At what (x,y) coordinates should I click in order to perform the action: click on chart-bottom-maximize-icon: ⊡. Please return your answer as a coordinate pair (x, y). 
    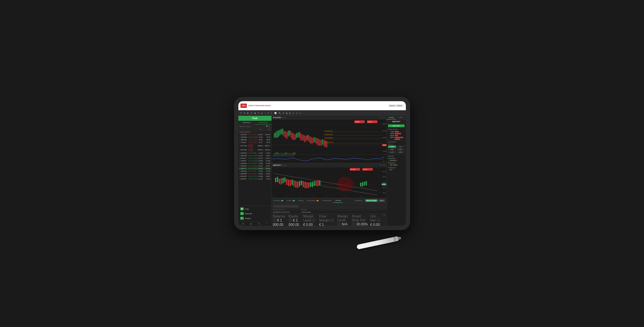
    Looking at the image, I should click on (381, 165).